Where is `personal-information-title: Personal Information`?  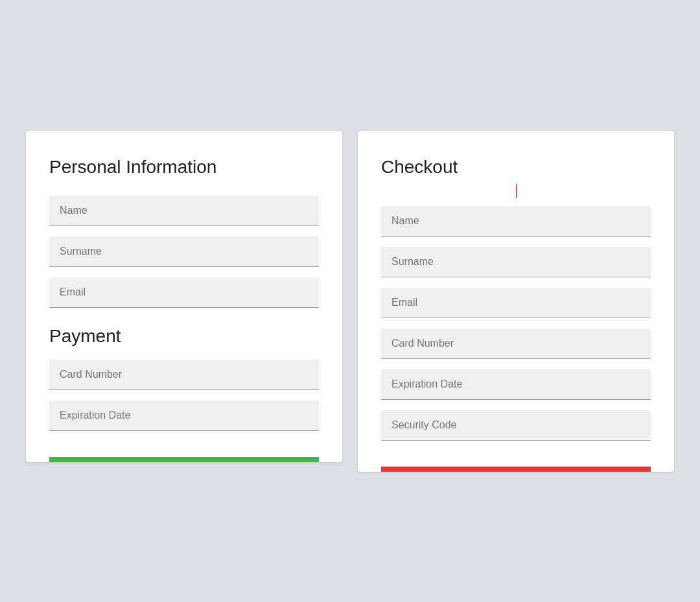 personal-information-title: Personal Information is located at coordinates (184, 167).